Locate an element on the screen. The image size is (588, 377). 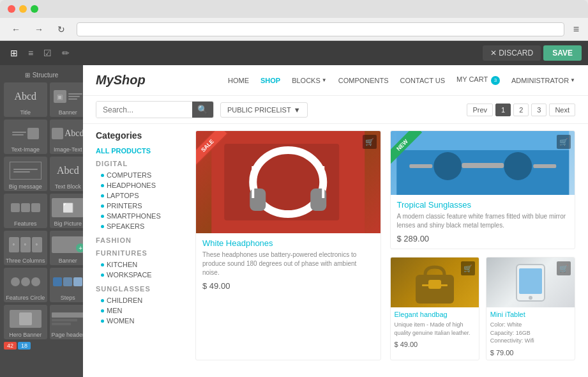
list-view-button: ≡ is located at coordinates (31, 53).